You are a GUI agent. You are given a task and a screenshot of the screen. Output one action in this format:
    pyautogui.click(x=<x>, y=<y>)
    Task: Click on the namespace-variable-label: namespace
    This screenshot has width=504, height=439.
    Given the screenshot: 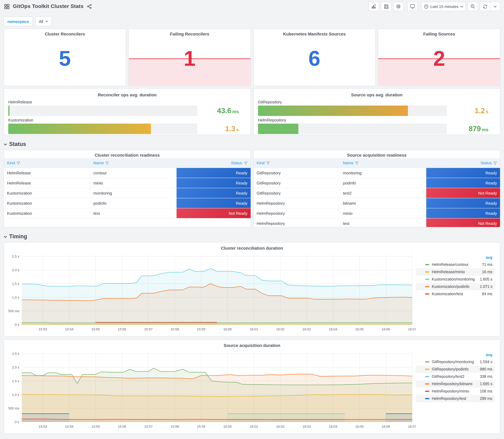 What is the action you would take?
    pyautogui.click(x=18, y=21)
    